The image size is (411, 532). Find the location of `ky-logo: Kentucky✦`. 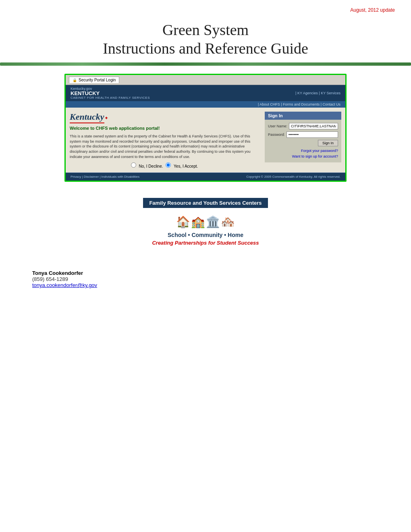

ky-logo: Kentucky✦ is located at coordinates (165, 118).